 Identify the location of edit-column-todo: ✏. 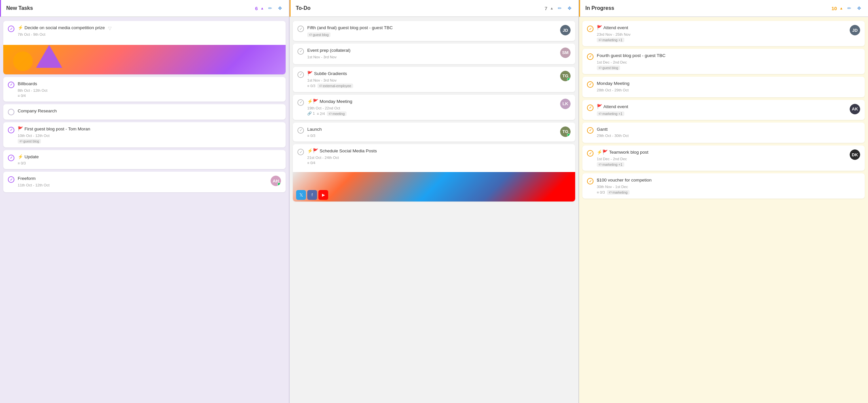
(560, 8).